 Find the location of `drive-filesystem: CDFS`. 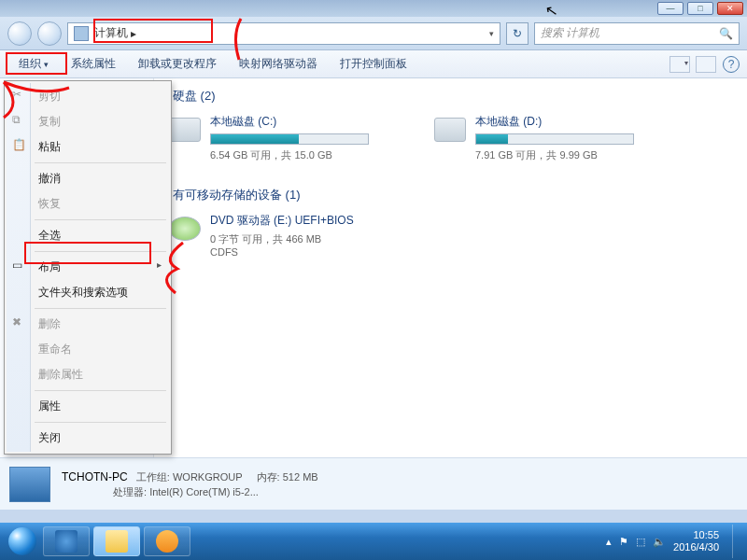

drive-filesystem: CDFS is located at coordinates (331, 252).